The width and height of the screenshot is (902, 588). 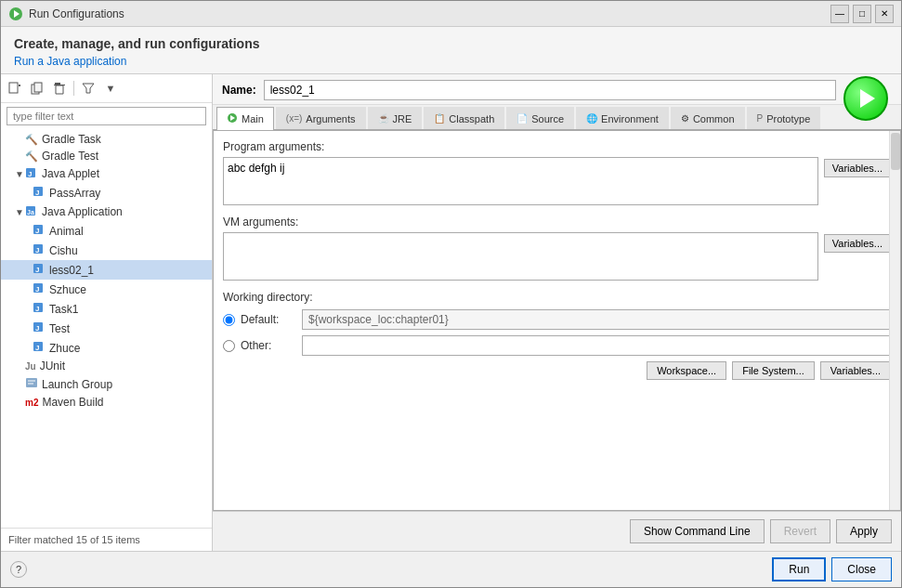 I want to click on szhuce-icon: J, so click(x=39, y=290).